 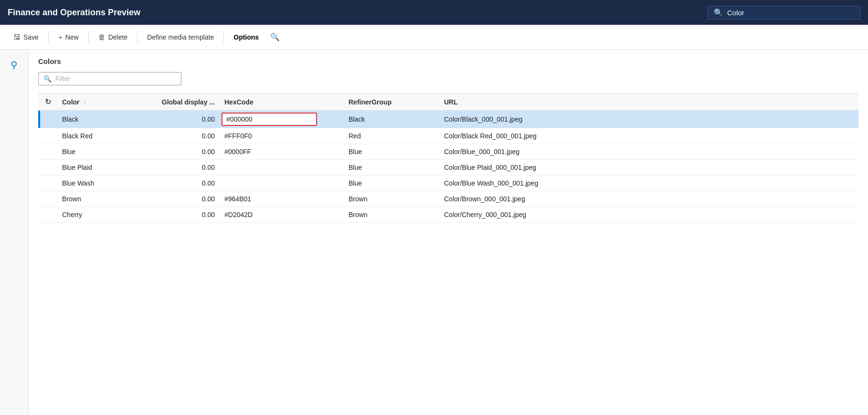 I want to click on cell-hexcode: #0000FF, so click(x=282, y=152).